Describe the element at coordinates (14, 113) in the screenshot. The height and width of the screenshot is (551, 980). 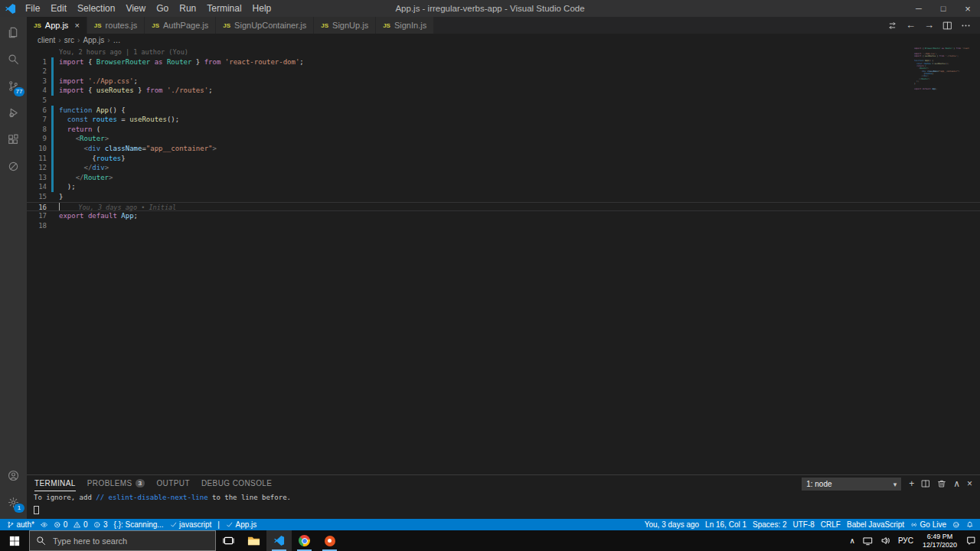
I see `activitybar-run-and-debug` at that location.